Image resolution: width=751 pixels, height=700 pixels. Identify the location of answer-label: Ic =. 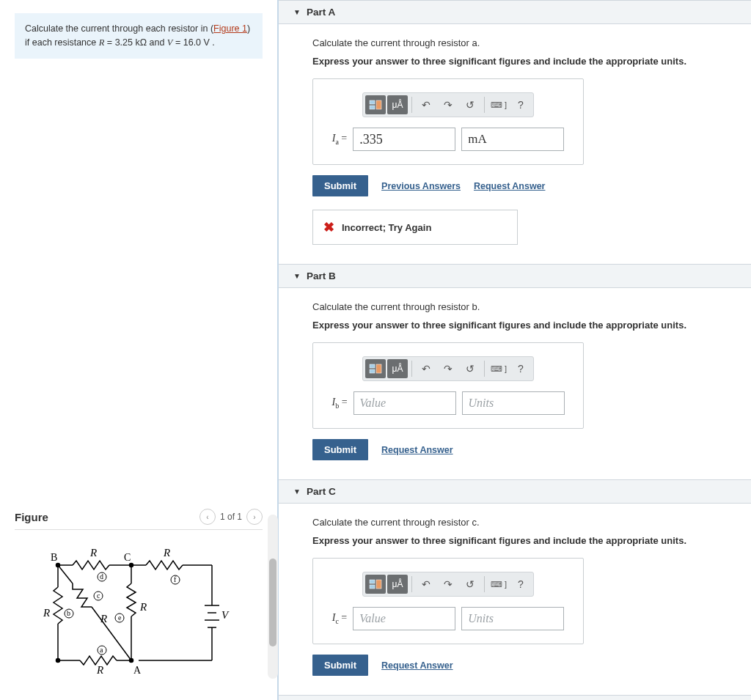
(340, 619).